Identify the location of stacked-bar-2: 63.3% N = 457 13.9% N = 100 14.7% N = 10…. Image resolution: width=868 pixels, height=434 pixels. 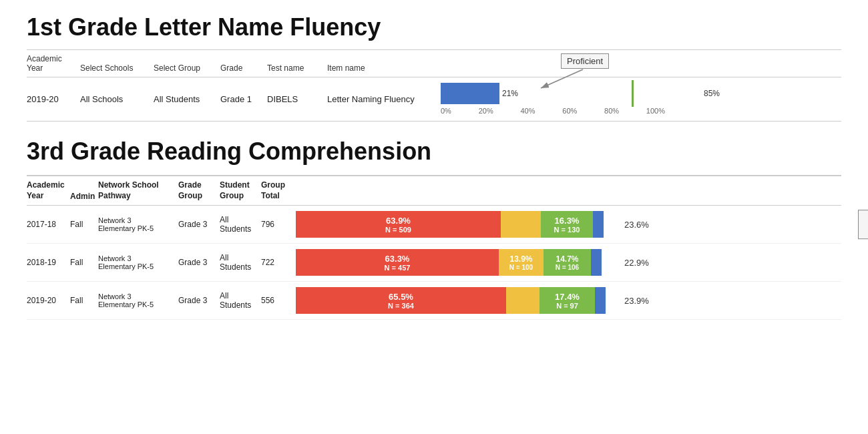
(456, 262).